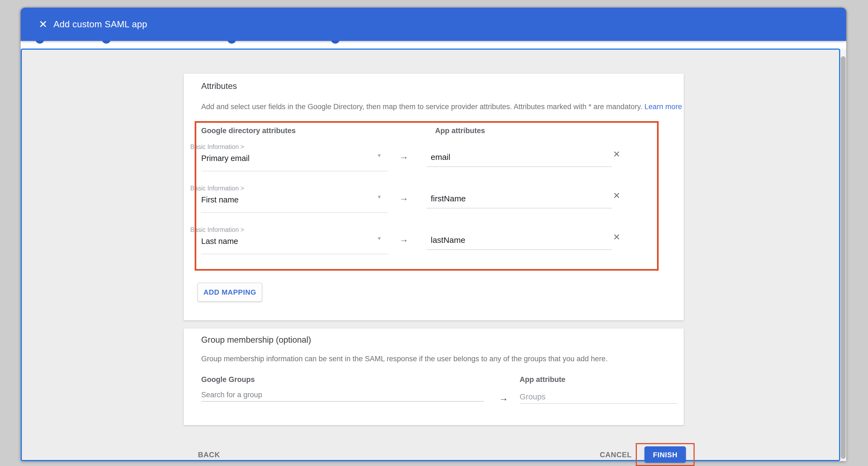  What do you see at coordinates (256, 340) in the screenshot?
I see `group-membership-title: Group membership (optional)` at bounding box center [256, 340].